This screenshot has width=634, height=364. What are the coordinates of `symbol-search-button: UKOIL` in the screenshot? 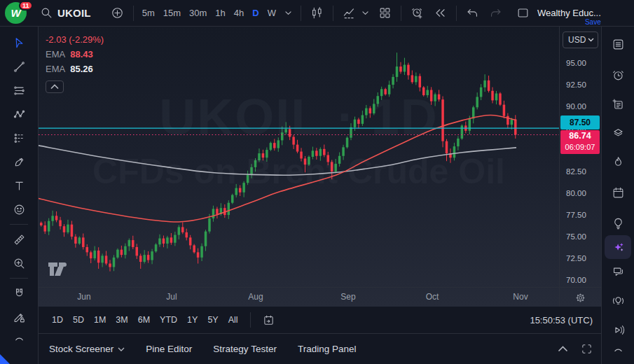 It's located at (66, 13).